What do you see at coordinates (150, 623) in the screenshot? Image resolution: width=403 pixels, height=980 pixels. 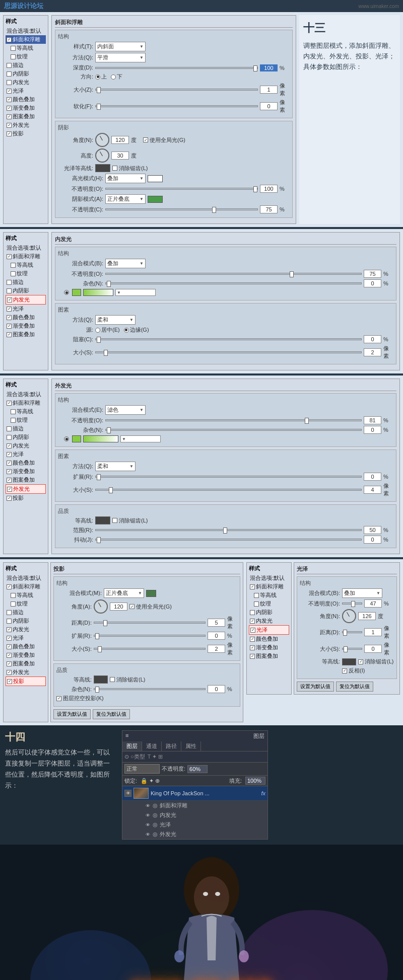 I see `ds-distance-slider` at bounding box center [150, 623].